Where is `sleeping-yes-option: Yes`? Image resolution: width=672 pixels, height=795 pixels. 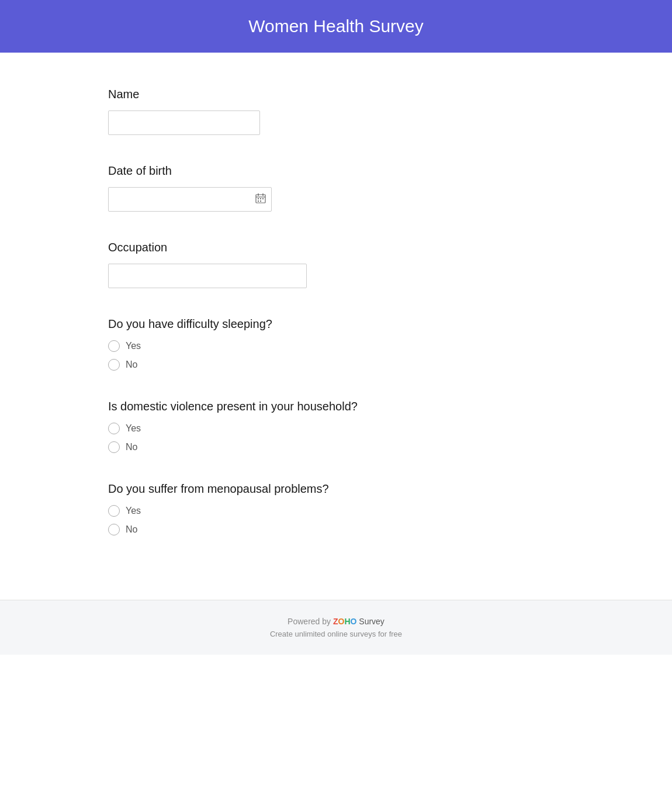 sleeping-yes-option: Yes is located at coordinates (336, 346).